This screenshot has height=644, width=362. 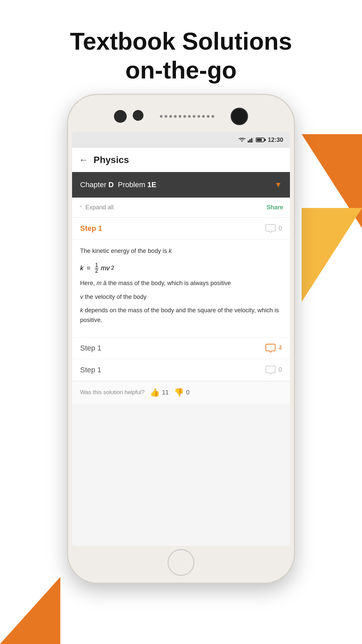 What do you see at coordinates (251, 140) in the screenshot?
I see `signal-icon` at bounding box center [251, 140].